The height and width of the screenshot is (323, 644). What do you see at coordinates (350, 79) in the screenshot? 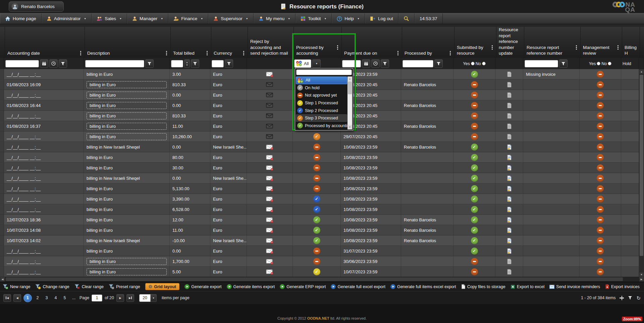
I see `scroll-up-icon: ▲` at bounding box center [350, 79].